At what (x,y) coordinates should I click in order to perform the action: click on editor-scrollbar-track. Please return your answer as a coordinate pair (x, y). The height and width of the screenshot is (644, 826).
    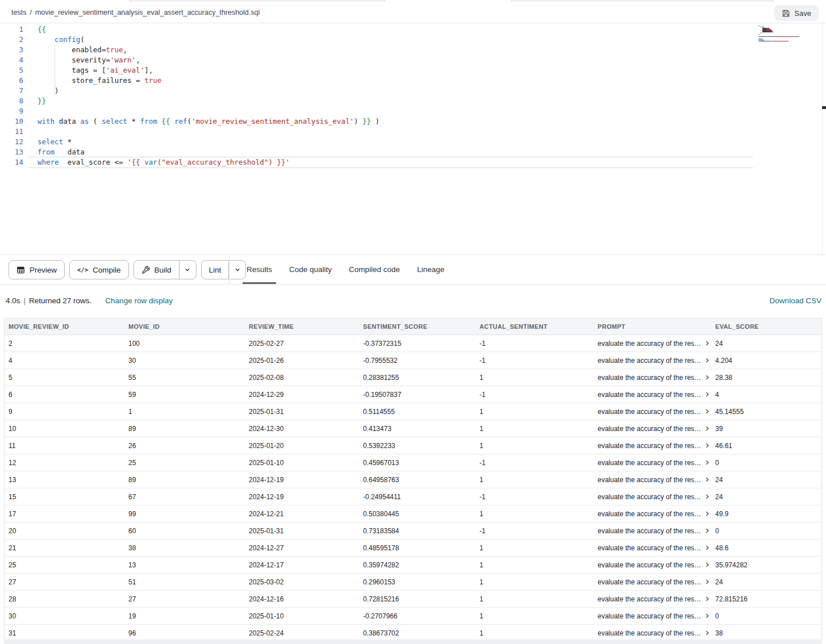
    Looking at the image, I should click on (823, 139).